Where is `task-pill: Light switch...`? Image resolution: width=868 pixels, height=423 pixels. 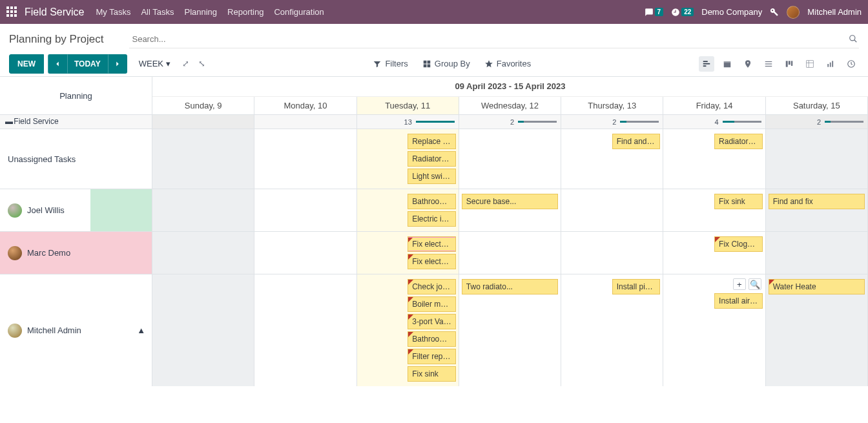 task-pill: Light switch... is located at coordinates (431, 176).